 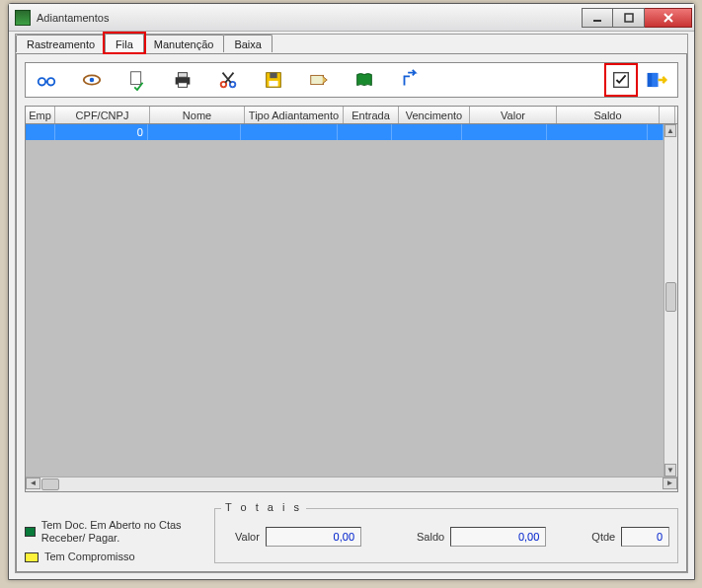 I want to click on column-header: Saldo, so click(x=608, y=114).